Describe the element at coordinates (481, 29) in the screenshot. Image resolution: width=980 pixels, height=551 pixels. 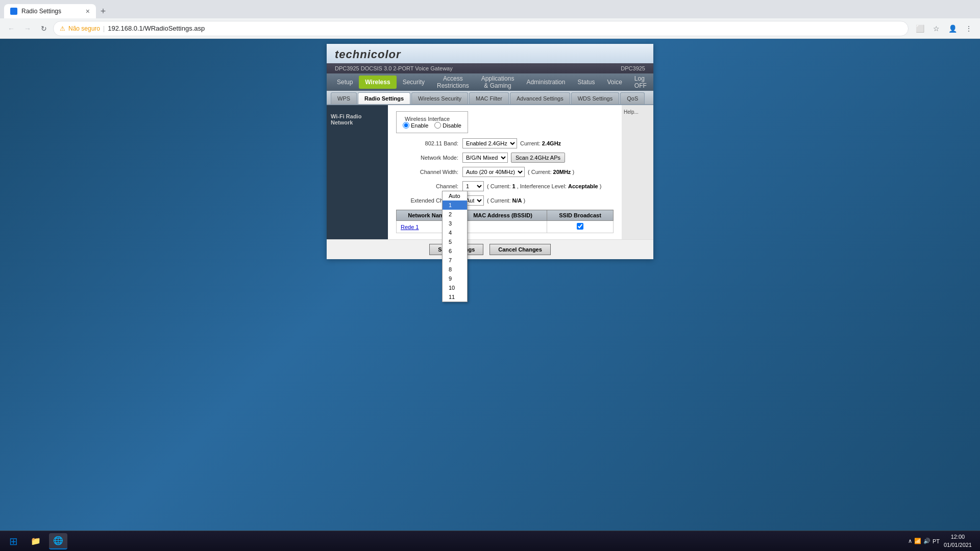
I see `address-bar: ⚠ Não seguro |` at that location.